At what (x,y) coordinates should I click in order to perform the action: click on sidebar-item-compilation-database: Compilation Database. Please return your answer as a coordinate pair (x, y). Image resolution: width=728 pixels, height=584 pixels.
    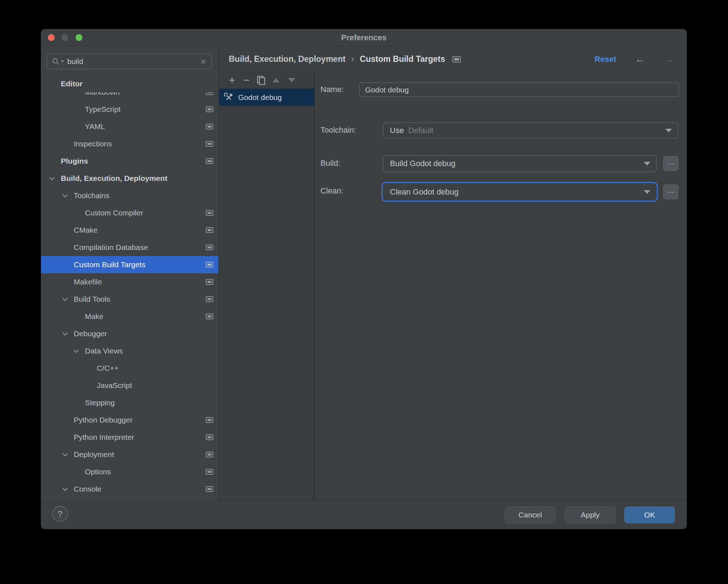
    Looking at the image, I should click on (129, 247).